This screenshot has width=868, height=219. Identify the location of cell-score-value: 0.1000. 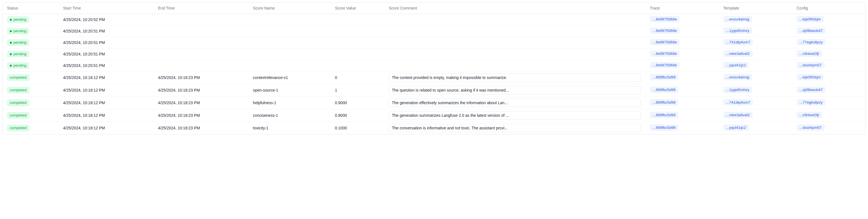
(359, 128).